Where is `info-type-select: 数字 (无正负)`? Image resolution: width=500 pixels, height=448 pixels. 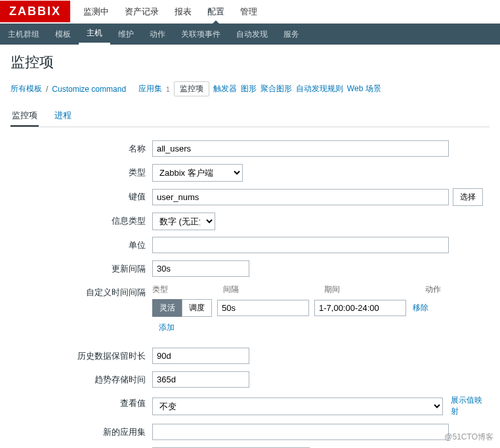
info-type-select: 数字 (无正负) is located at coordinates (184, 222).